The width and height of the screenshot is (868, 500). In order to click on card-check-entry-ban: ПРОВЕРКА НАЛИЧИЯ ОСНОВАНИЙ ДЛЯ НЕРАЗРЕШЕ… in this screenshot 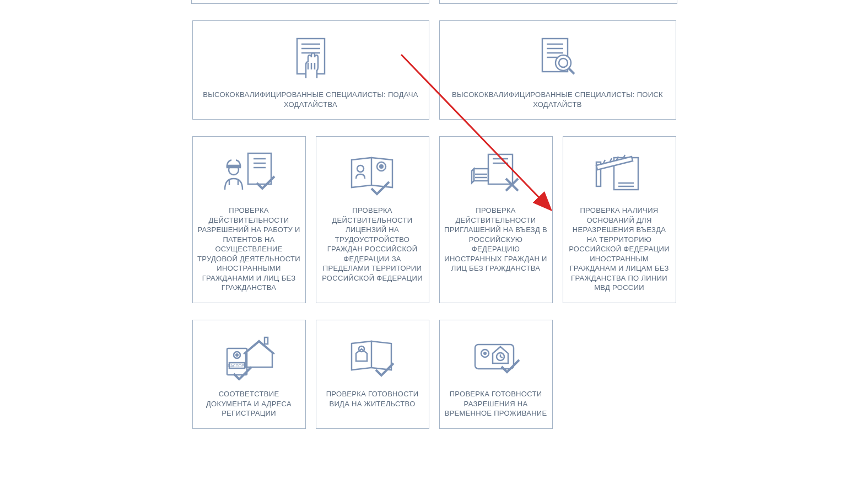, I will do `click(619, 219)`.